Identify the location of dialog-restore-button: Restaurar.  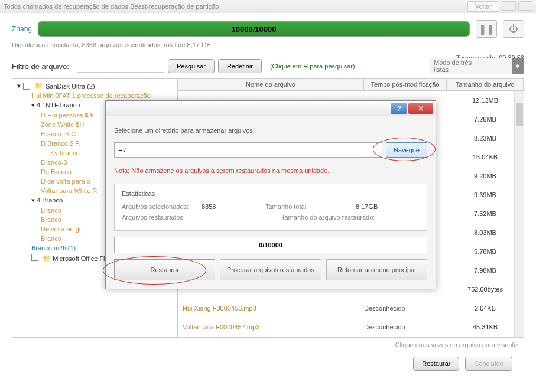
(164, 270).